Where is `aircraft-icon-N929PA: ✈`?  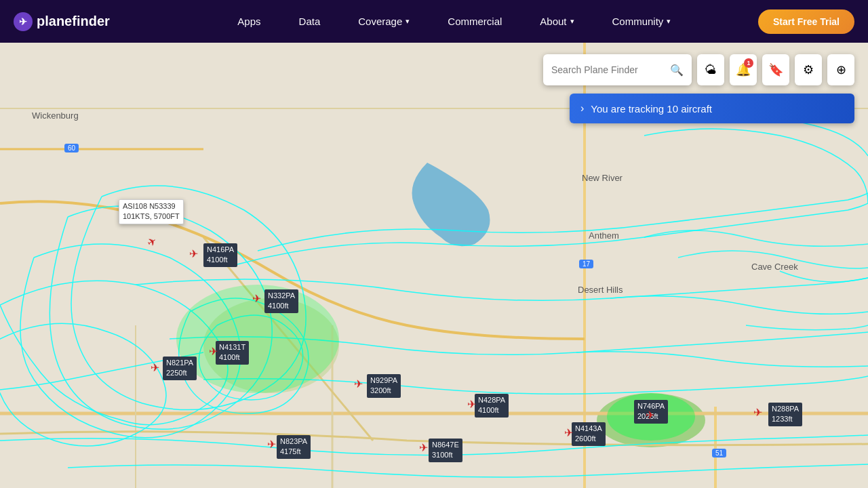 aircraft-icon-N929PA: ✈ is located at coordinates (358, 384).